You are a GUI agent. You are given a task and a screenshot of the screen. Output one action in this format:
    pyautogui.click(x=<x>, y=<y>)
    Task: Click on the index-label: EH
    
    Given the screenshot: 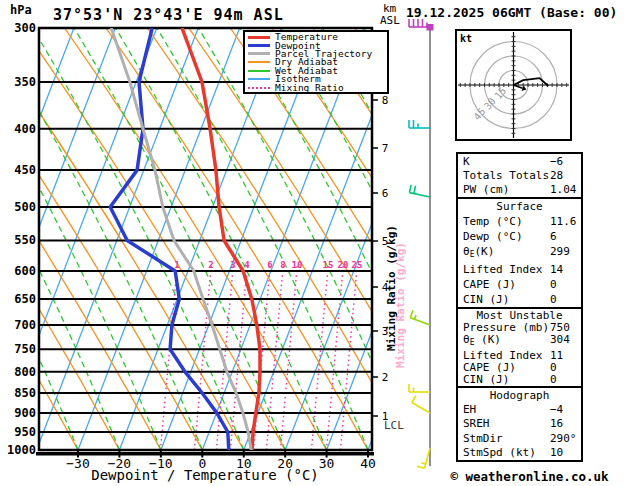 What is the action you would take?
    pyautogui.click(x=470, y=410)
    